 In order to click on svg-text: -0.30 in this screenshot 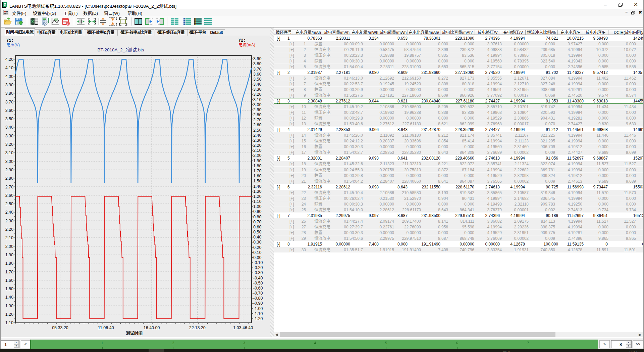, I will do `click(258, 273)`.